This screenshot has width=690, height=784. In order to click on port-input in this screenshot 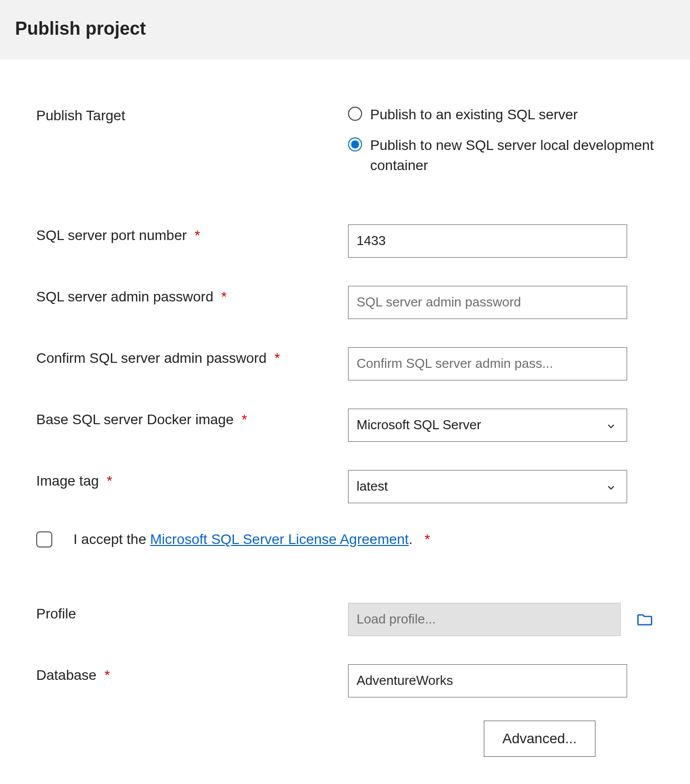, I will do `click(488, 241)`.